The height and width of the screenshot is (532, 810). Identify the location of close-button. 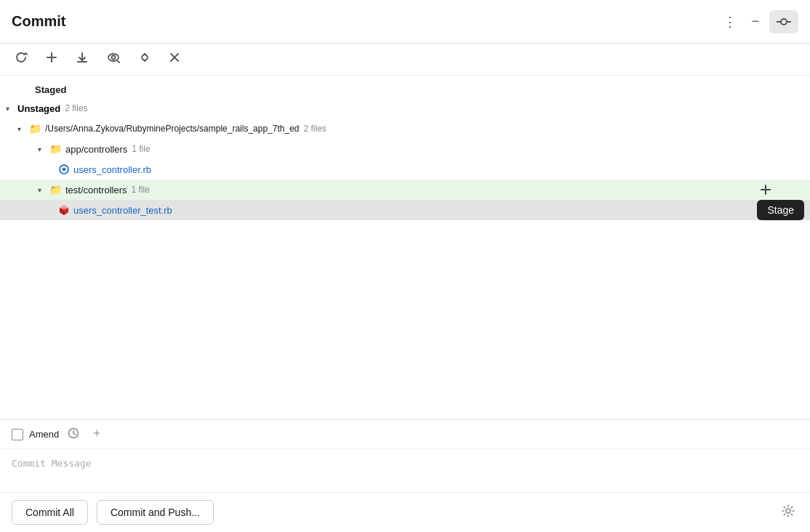
(175, 60).